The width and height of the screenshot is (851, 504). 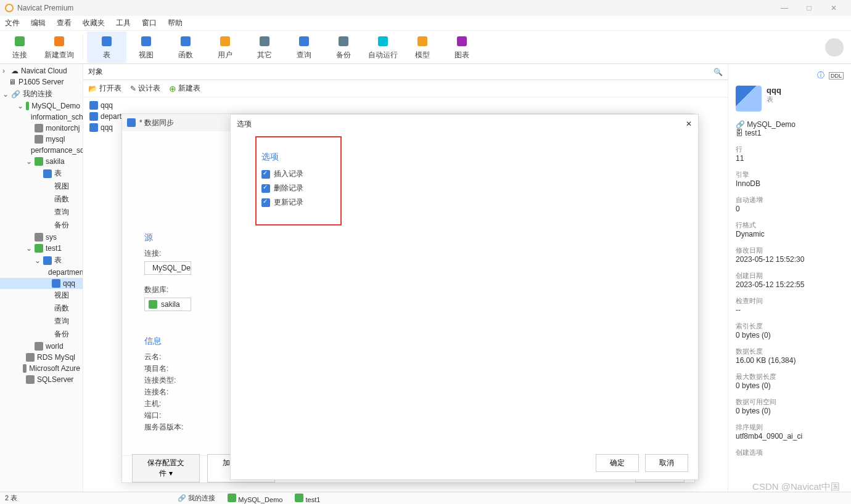 I want to click on tree-node-表: 表, so click(x=41, y=174).